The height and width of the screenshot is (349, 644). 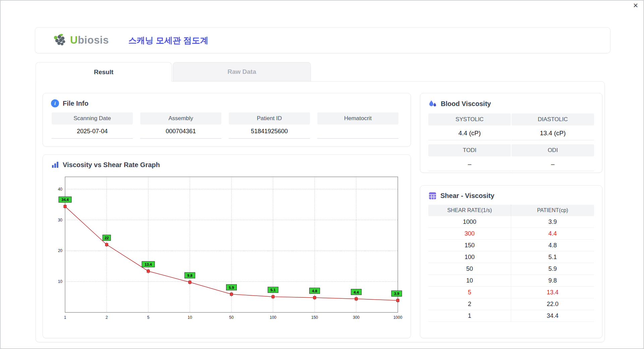 What do you see at coordinates (470, 245) in the screenshot?
I see `shear-cell: 150` at bounding box center [470, 245].